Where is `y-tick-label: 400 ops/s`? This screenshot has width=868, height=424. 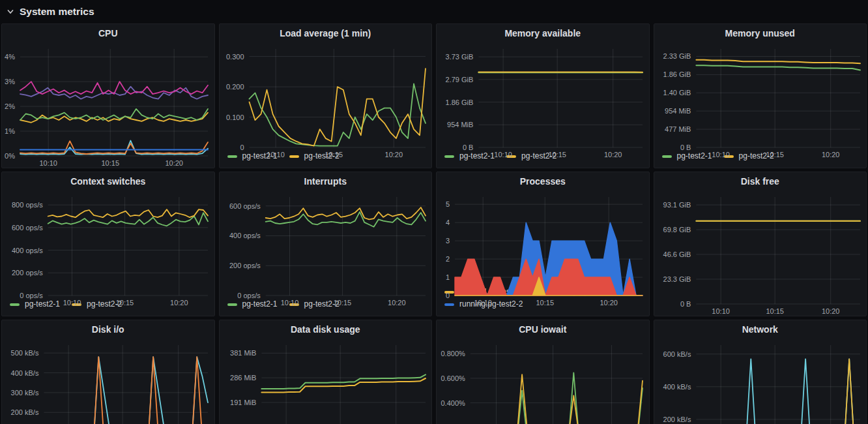
y-tick-label: 400 ops/s is located at coordinates (244, 235).